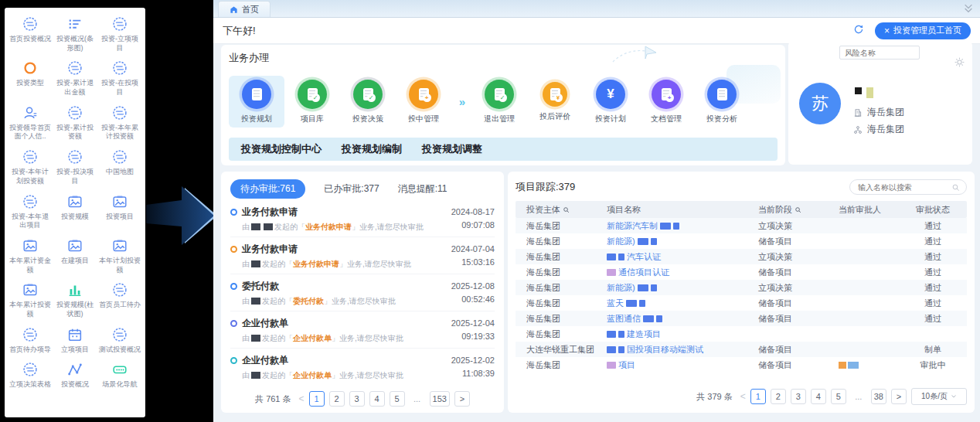  I want to click on widget-item: 立项项目, so click(75, 340).